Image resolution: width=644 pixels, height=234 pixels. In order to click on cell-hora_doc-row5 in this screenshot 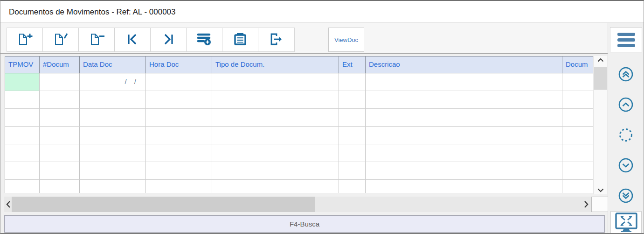, I will do `click(179, 171)`.